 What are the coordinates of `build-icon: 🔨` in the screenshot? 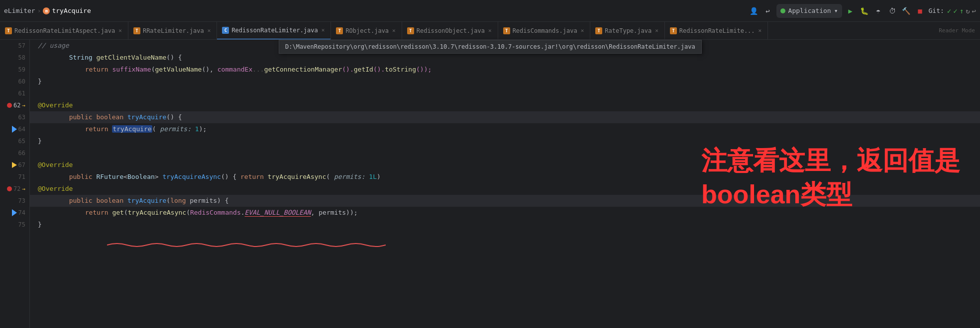 It's located at (906, 11).